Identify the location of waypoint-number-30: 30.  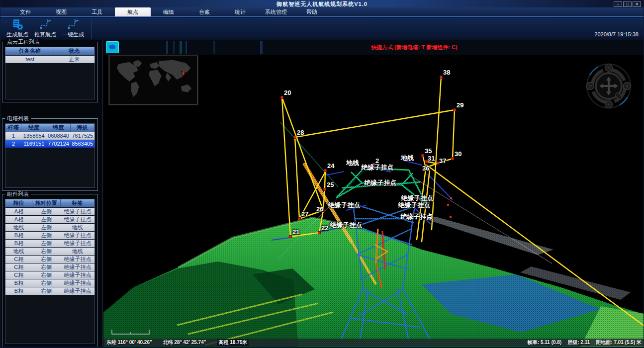
(458, 154).